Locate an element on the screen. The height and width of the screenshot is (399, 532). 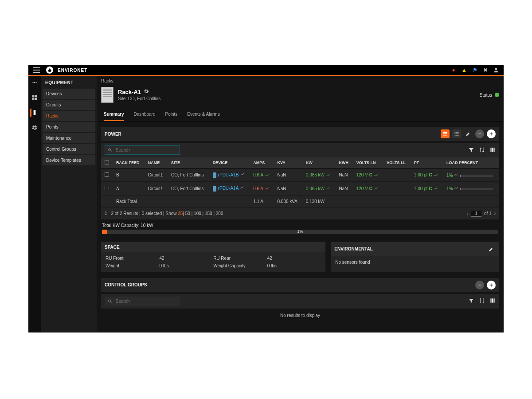
col-volts-ll: VOLTS LL is located at coordinates (397, 163).